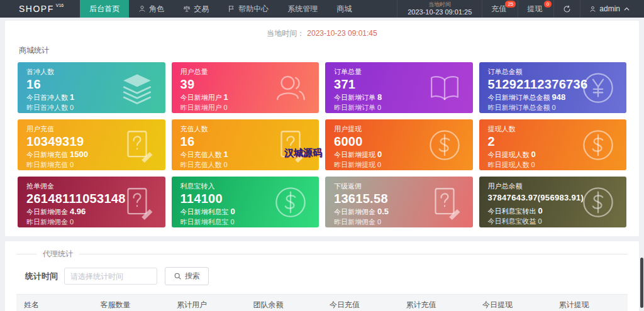 The width and height of the screenshot is (644, 311). Describe the element at coordinates (291, 88) in the screenshot. I see `users-icon` at that location.